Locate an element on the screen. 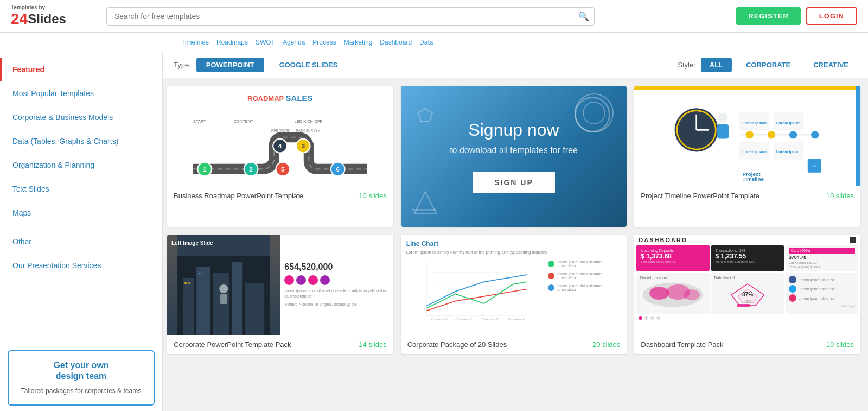 The width and height of the screenshot is (868, 411). tag-data: Data is located at coordinates (426, 42).